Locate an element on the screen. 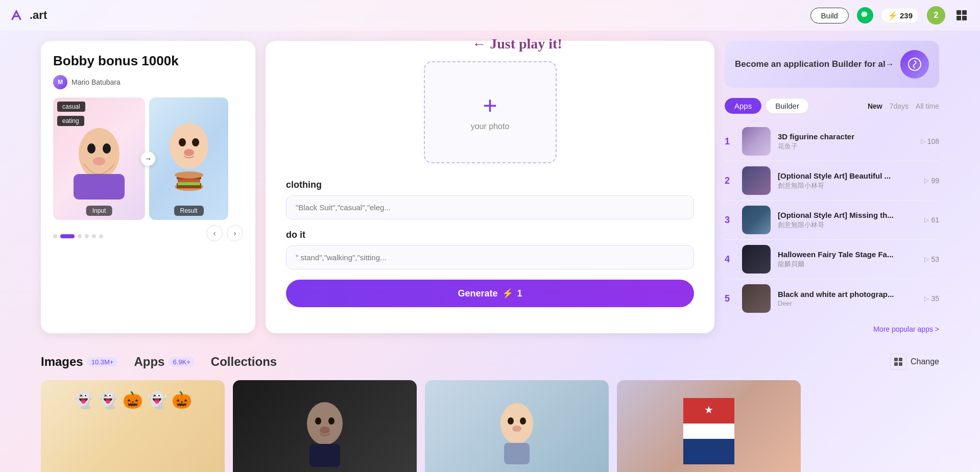  photo-upload-area: + your photo is located at coordinates (490, 112).